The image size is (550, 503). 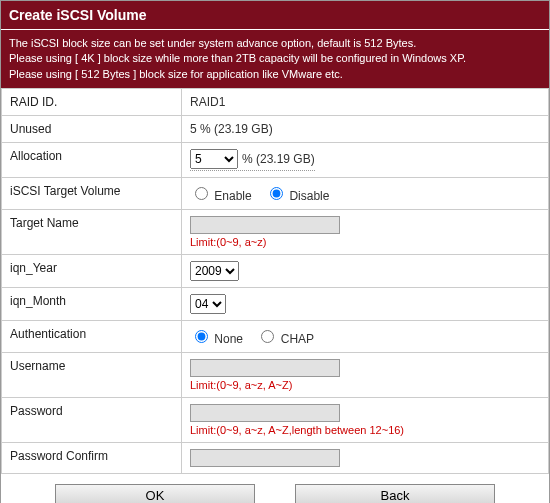 I want to click on target-volume-enable-radio, so click(x=202, y=194).